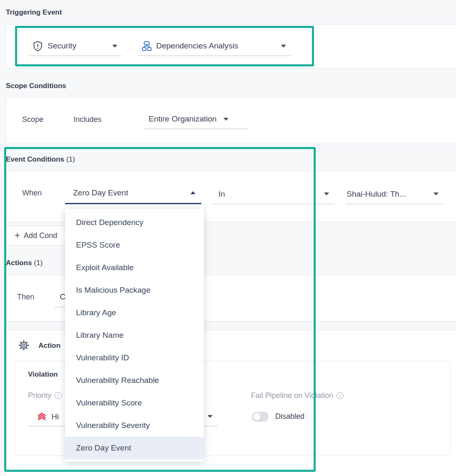 Image resolution: width=456 pixels, height=476 pixels. I want to click on priority-high-icon, so click(42, 417).